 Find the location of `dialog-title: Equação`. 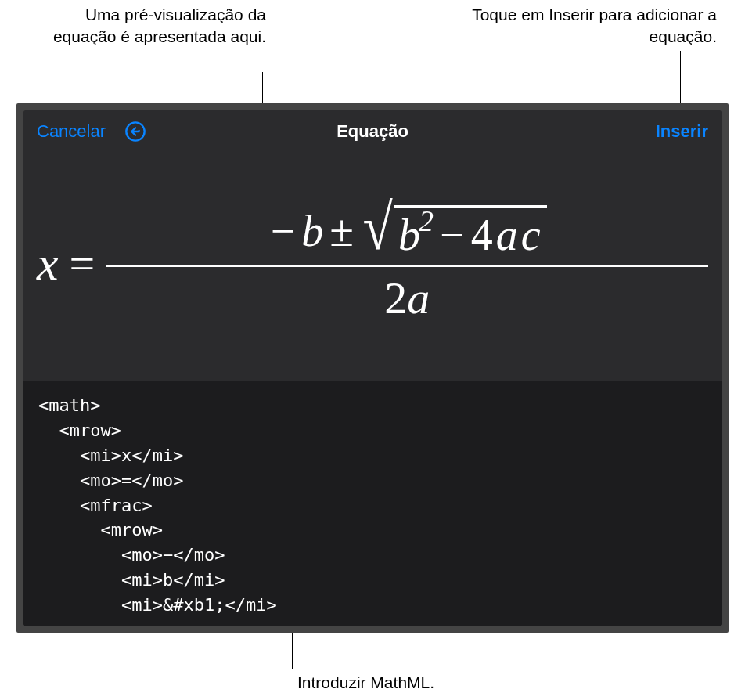

dialog-title: Equação is located at coordinates (372, 132).